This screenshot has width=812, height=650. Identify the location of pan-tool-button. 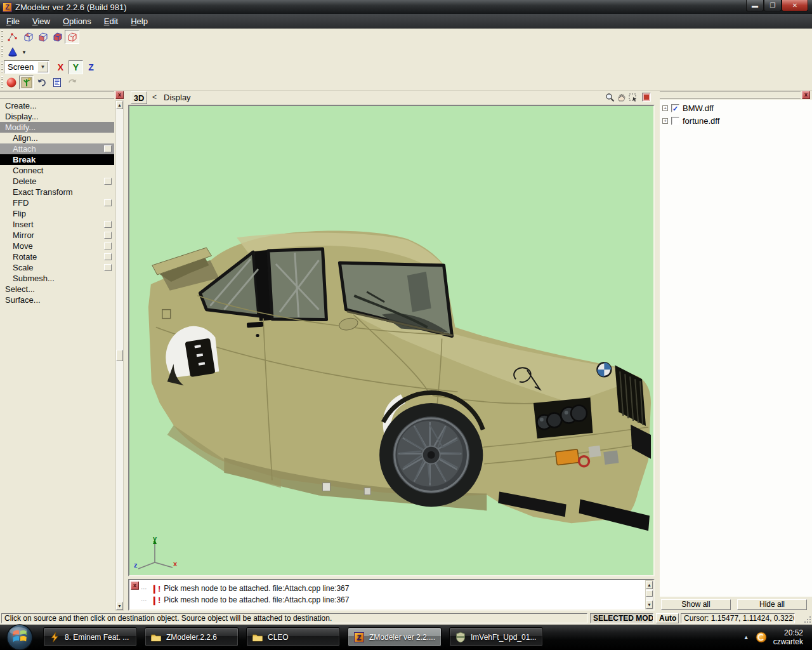
(622, 98).